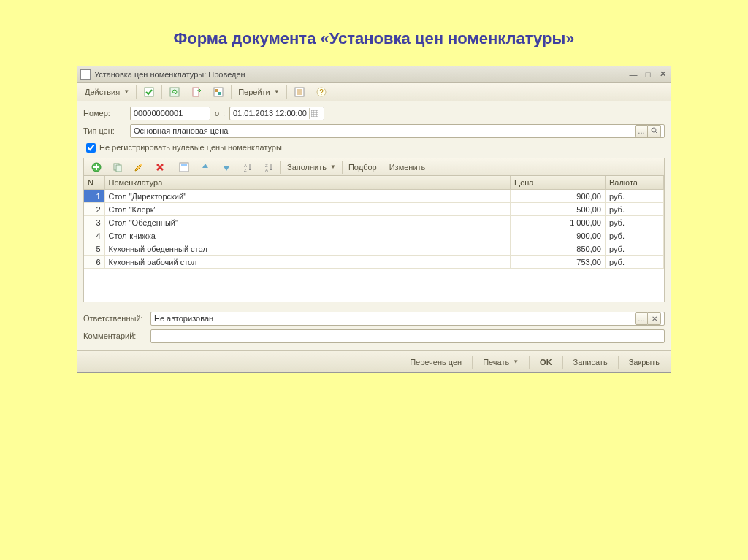 The width and height of the screenshot is (748, 560). What do you see at coordinates (408, 318) in the screenshot?
I see `responsible-input: Не авторизован … ✕` at bounding box center [408, 318].